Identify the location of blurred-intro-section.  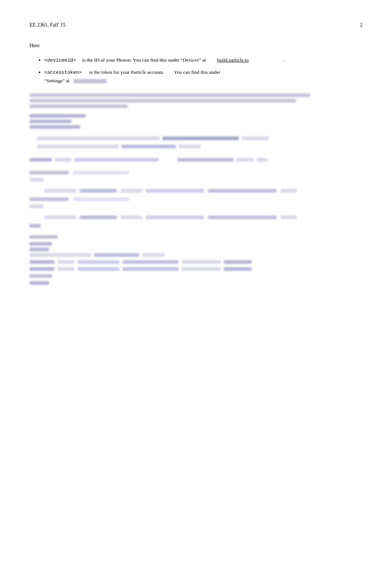
(170, 101).